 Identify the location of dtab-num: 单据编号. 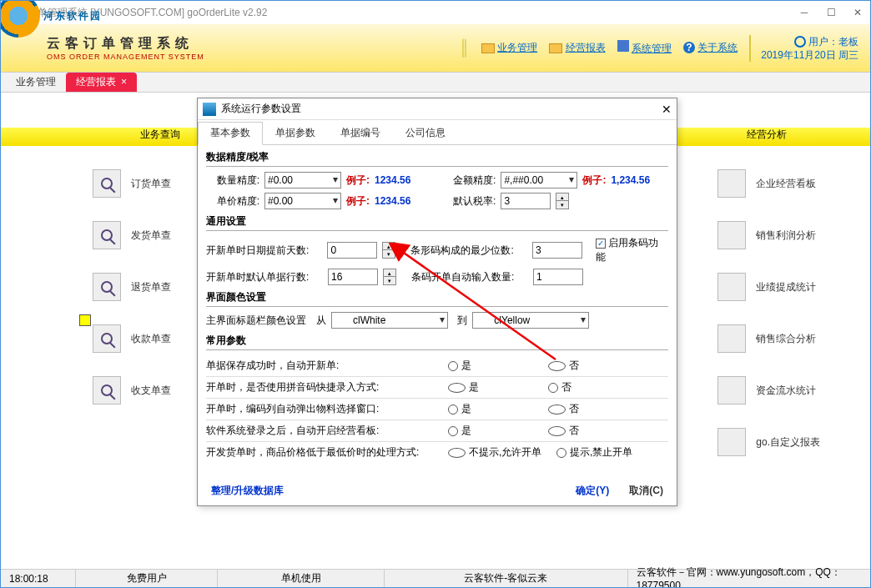
(360, 133).